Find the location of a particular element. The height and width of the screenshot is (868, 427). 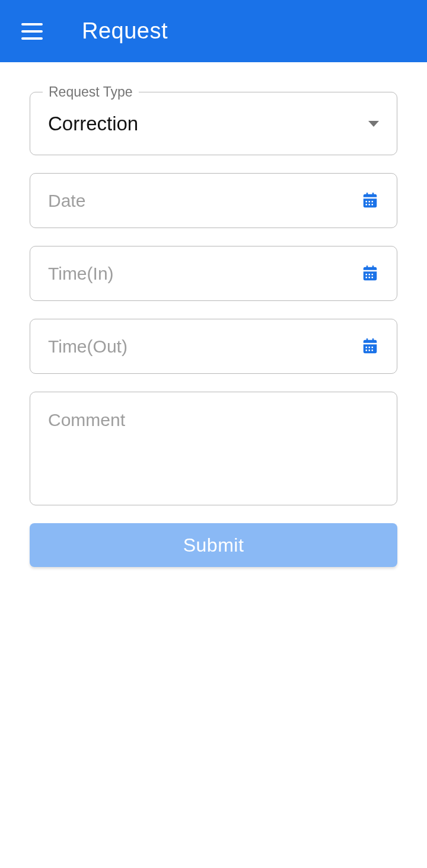

request-type-value: Correction is located at coordinates (93, 124).